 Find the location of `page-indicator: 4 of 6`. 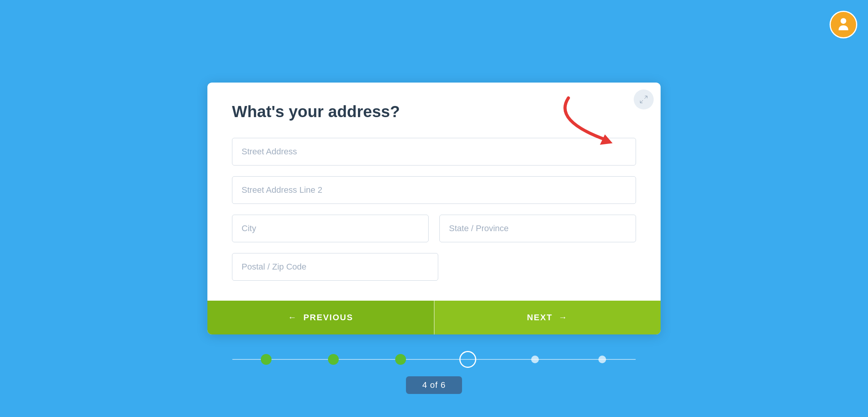

page-indicator: 4 of 6 is located at coordinates (434, 385).